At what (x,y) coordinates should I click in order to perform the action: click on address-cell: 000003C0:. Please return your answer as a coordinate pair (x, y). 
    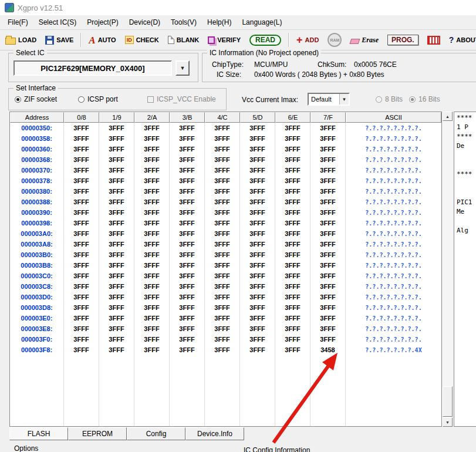
    Looking at the image, I should click on (37, 276).